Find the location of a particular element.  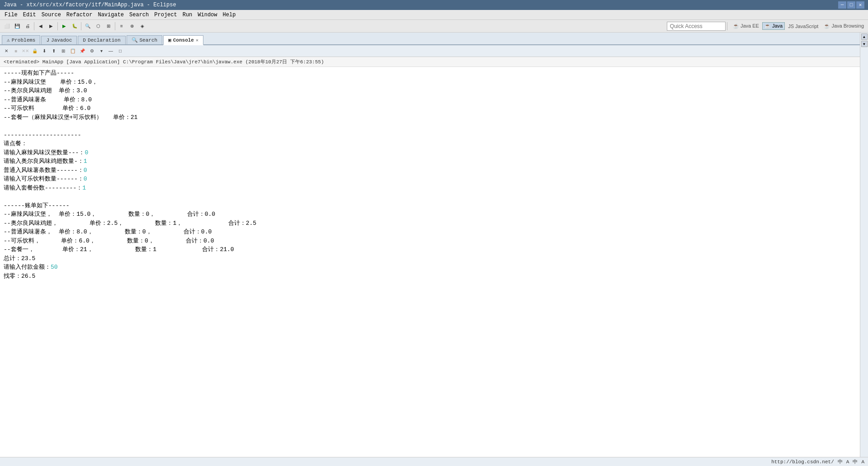

console-icon: ▣ is located at coordinates (170, 40).